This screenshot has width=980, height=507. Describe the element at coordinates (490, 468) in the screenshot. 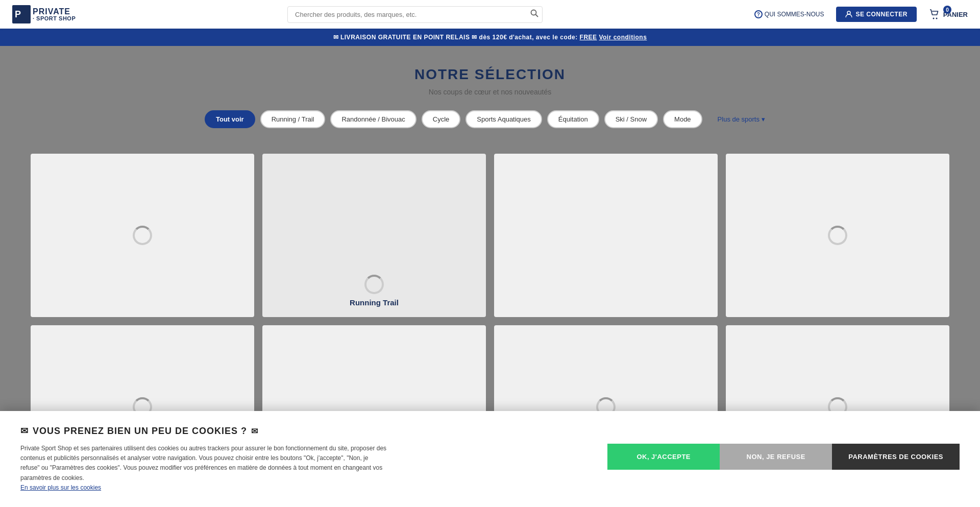

I see `cookie-body: Private Sport Shop et ses partenaires ut…` at that location.